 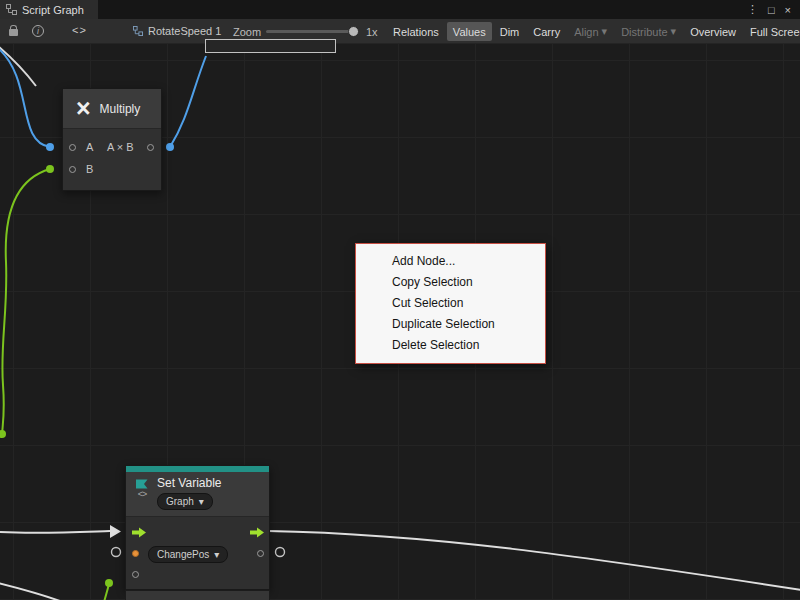 I want to click on set-variable-icon: <>, so click(x=142, y=493).